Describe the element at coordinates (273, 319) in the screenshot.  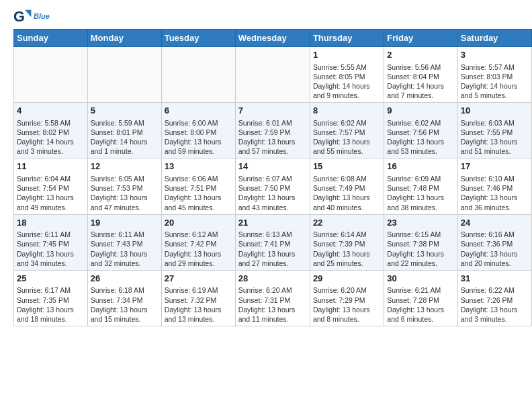
I see `day-info-line: and 11 minutes.` at that location.